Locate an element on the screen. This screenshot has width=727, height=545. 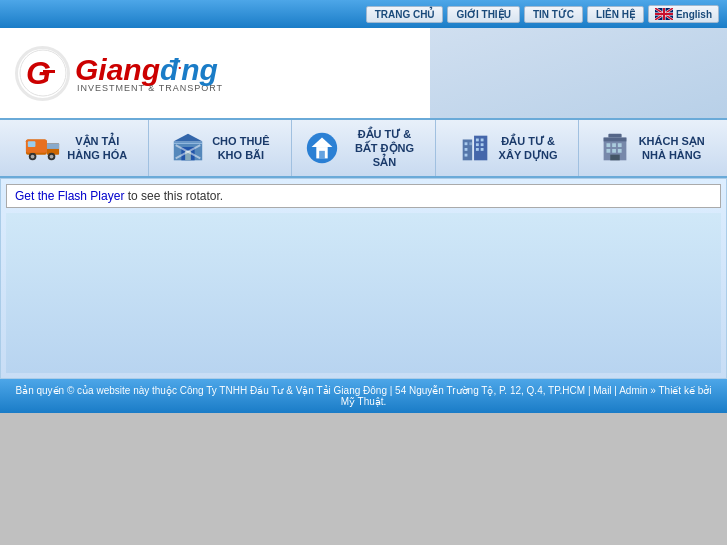
menu-label-dau-tu-bds: ĐẦU TƯ &BẤT ĐỘNG SẢN is located at coordinates (384, 148).